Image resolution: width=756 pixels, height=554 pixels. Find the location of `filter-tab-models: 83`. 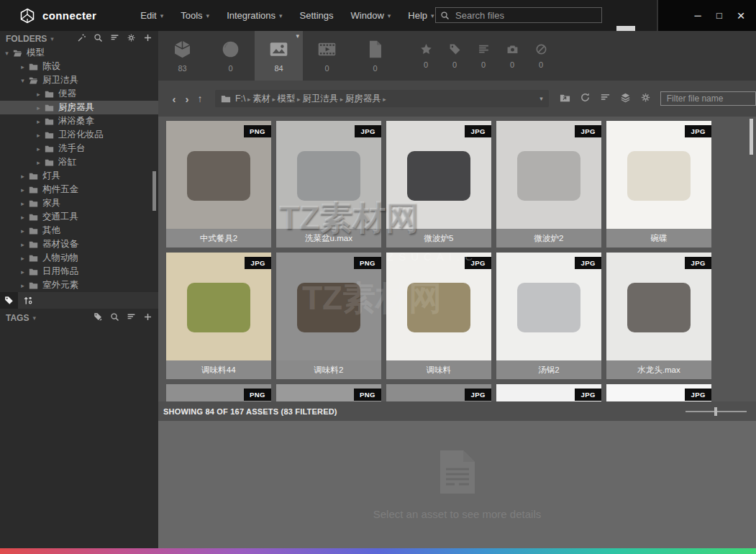

filter-tab-models: 83 is located at coordinates (183, 56).